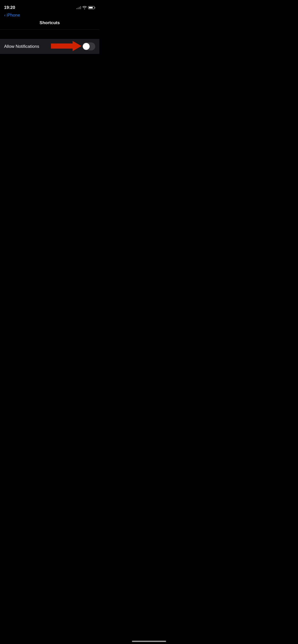  I want to click on nav-header: Shortcuts, so click(50, 24).